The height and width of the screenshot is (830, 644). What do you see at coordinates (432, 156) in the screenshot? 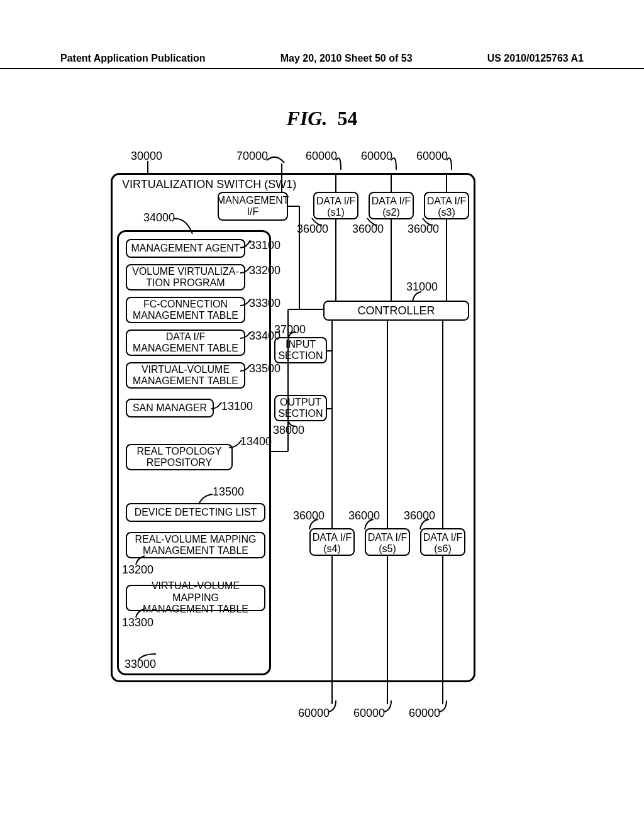
I see `ref-60000-s3: 60000` at bounding box center [432, 156].